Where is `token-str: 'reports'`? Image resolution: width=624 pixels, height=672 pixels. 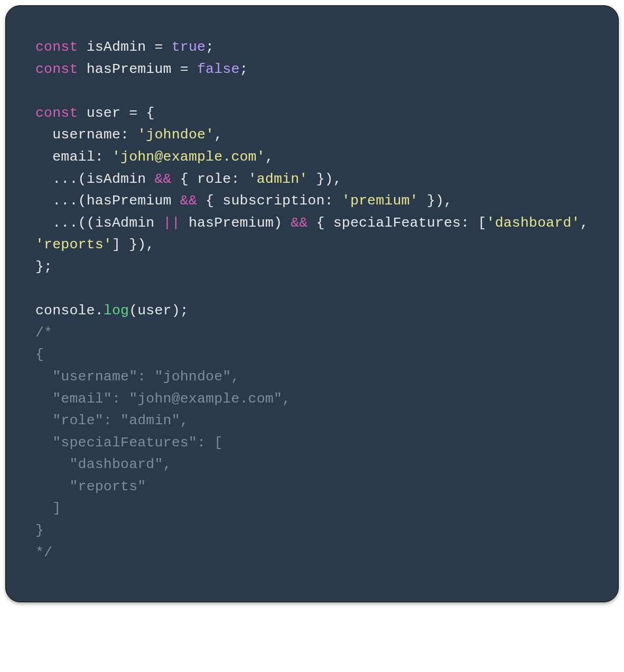
token-str: 'reports' is located at coordinates (74, 245).